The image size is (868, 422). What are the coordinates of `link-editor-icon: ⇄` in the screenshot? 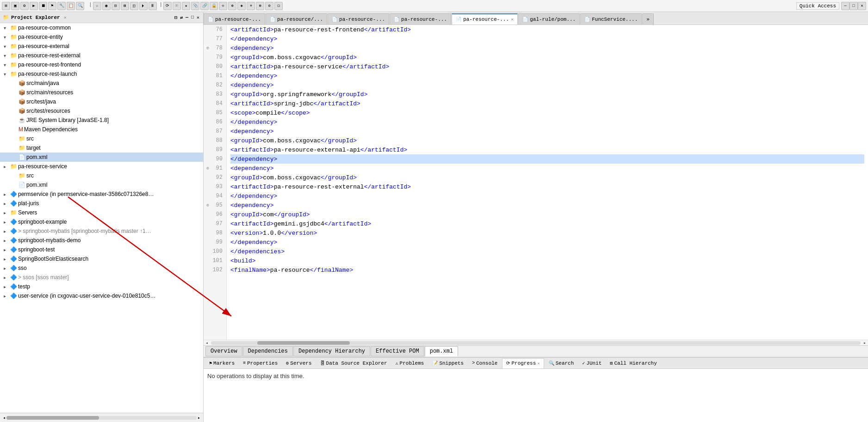 It's located at (181, 18).